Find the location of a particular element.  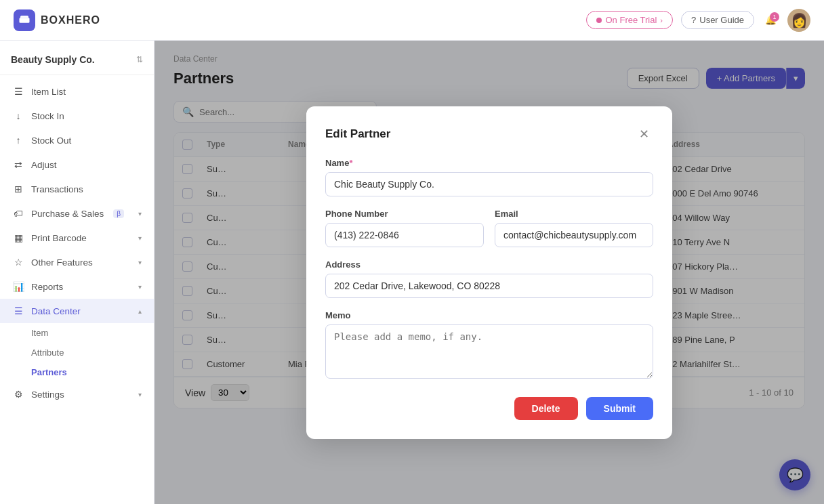

trial-button: On Free Trial › is located at coordinates (630, 20).